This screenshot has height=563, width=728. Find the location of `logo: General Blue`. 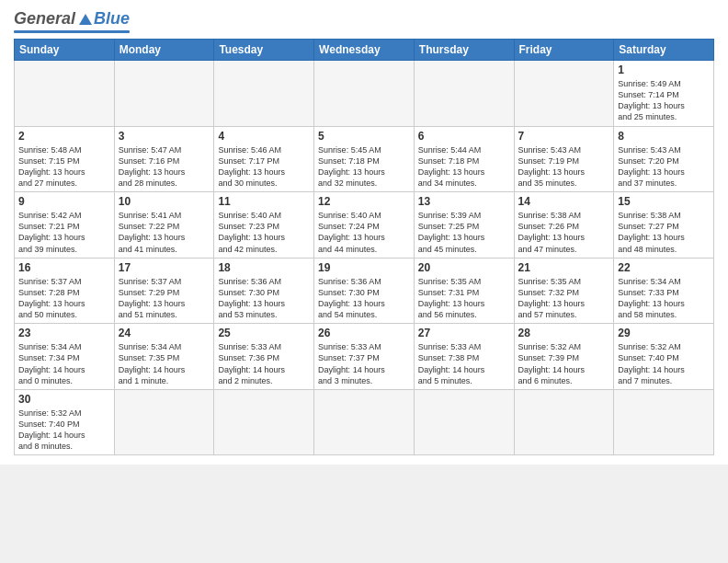

logo: General Blue is located at coordinates (72, 21).